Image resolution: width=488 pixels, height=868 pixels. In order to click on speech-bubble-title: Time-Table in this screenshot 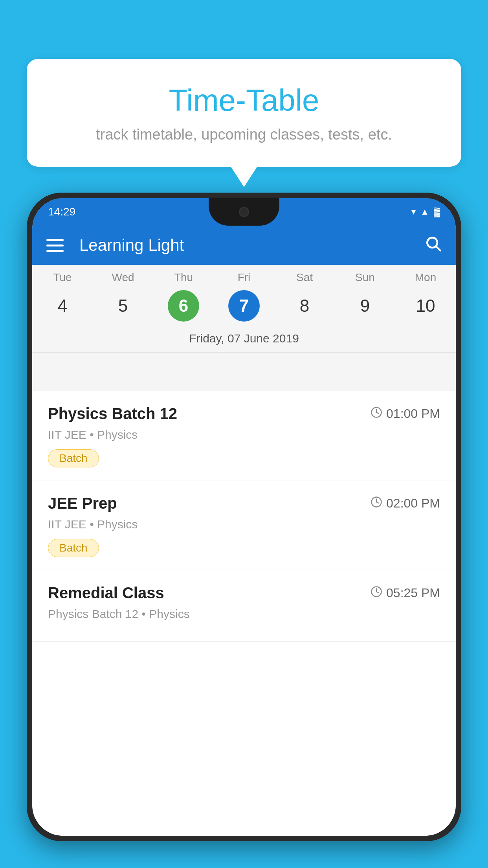, I will do `click(244, 101)`.